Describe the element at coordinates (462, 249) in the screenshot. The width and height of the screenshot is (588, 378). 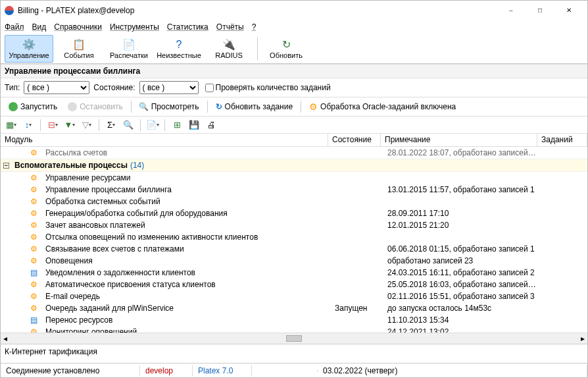
I see `row-note: 06.06.2018 01:15, обработано записей 1` at that location.